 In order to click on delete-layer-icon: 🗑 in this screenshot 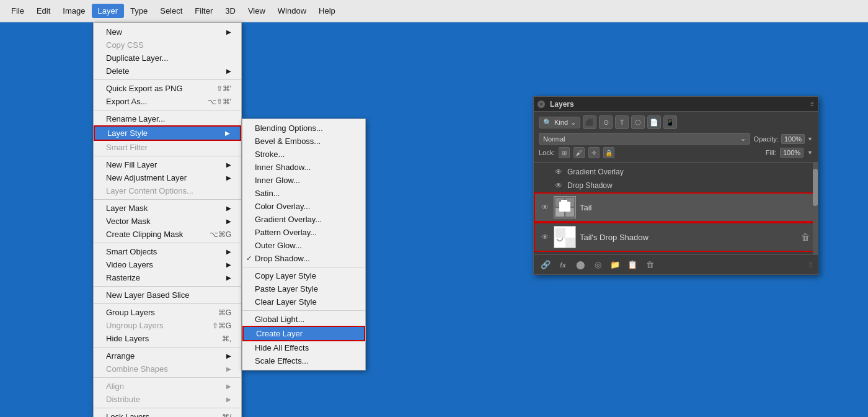, I will do `click(805, 237)`.